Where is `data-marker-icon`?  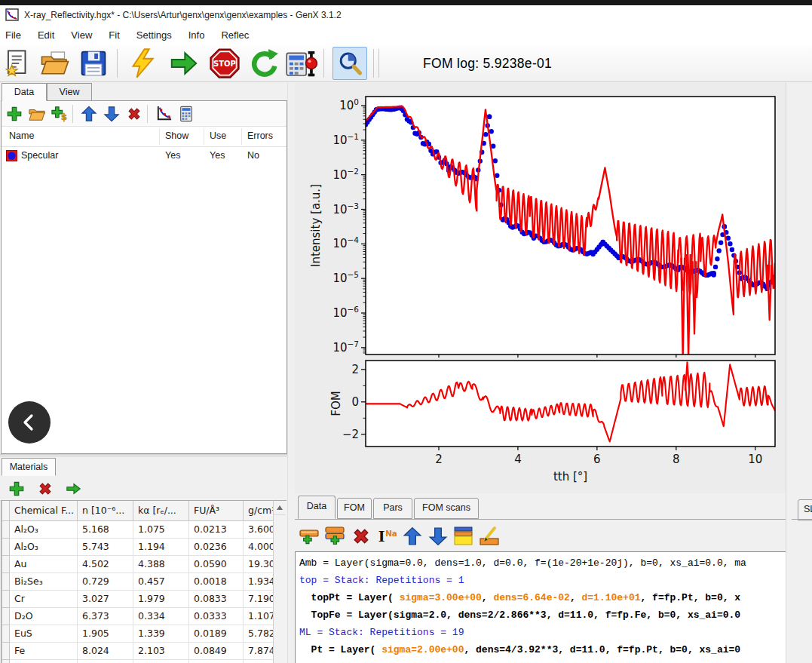
data-marker-icon is located at coordinates (12, 155).